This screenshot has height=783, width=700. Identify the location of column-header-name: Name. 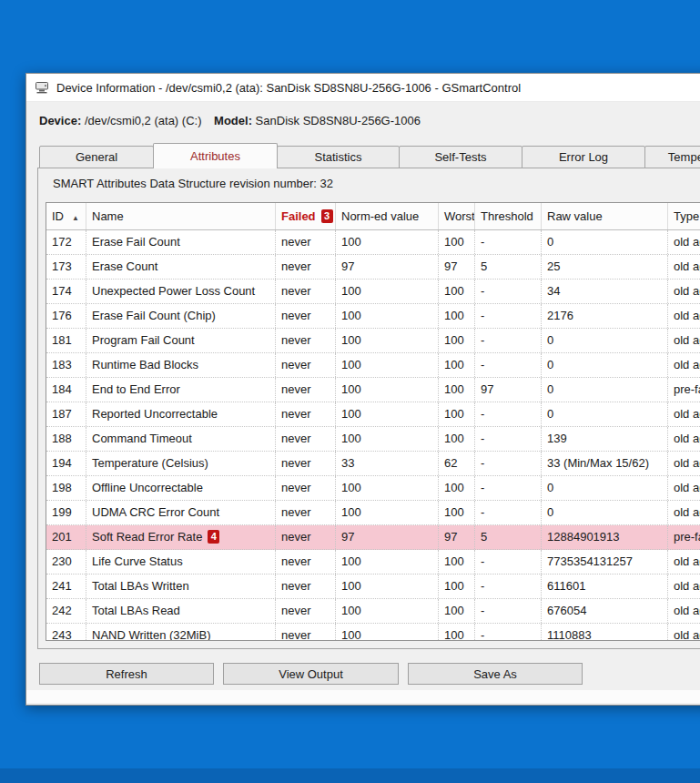
(181, 217).